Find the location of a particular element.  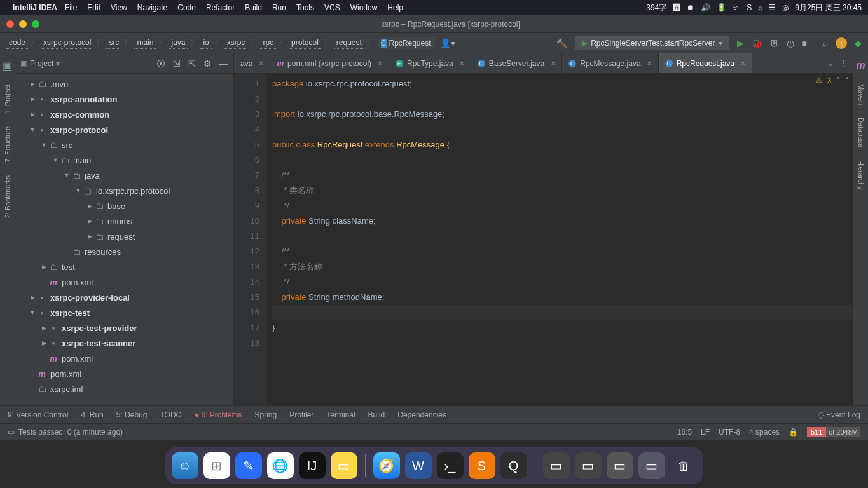

tree-item-java: ▼🗀java is located at coordinates (125, 175).